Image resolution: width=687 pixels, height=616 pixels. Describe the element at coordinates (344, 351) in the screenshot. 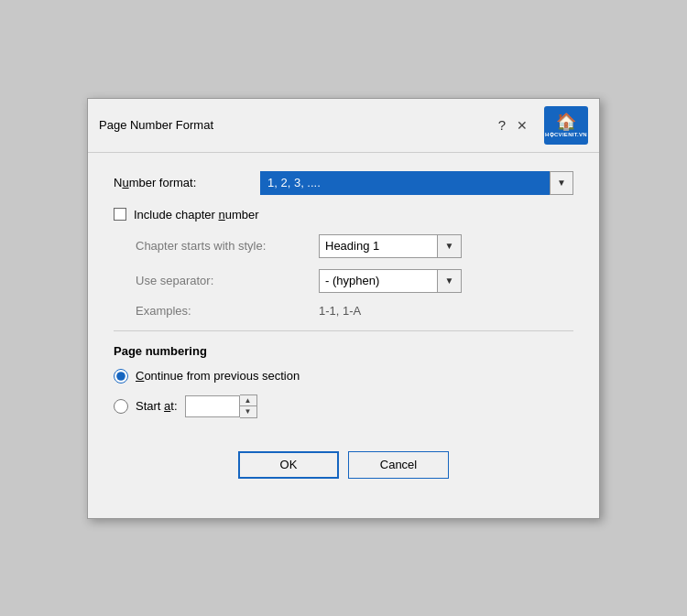

I see `page-numbering-title: Page numbering` at that location.